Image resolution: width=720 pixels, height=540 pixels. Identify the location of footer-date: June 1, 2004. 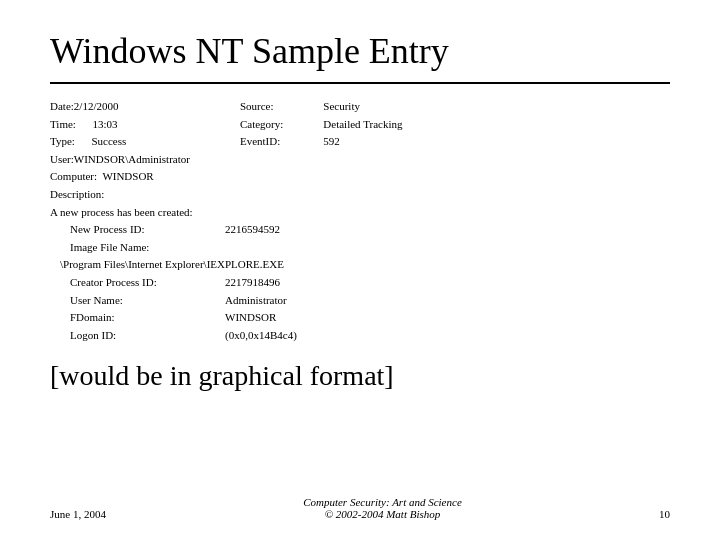
(78, 514).